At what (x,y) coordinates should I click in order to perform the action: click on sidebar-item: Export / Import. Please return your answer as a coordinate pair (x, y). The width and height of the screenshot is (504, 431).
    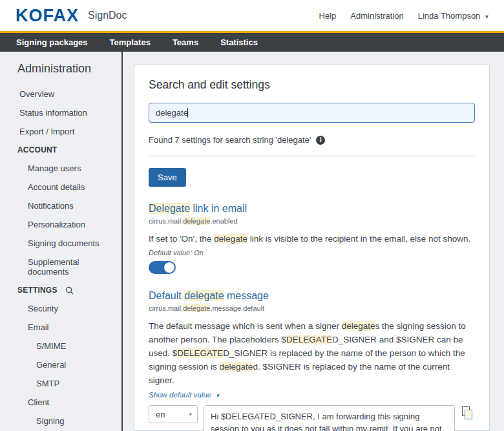
    Looking at the image, I should click on (61, 132).